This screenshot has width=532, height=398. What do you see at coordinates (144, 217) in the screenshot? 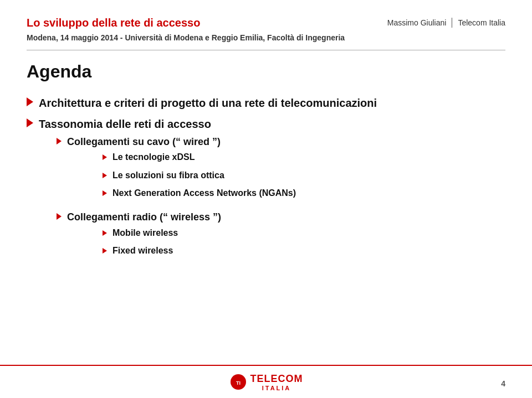
I see `bullet-text: Collegamenti radio (“ wireless ”)` at bounding box center [144, 217].